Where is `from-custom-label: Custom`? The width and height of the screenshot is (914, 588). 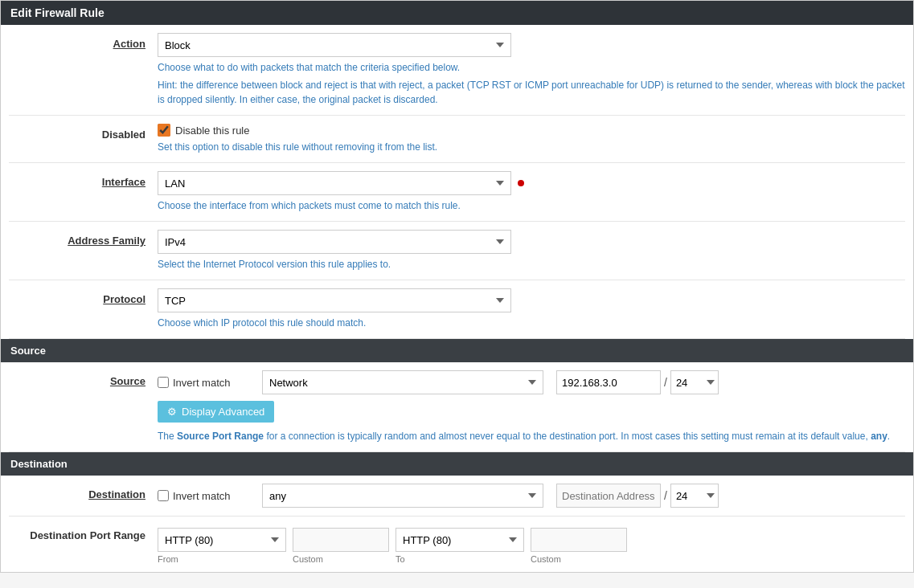
from-custom-label: Custom is located at coordinates (341, 559).